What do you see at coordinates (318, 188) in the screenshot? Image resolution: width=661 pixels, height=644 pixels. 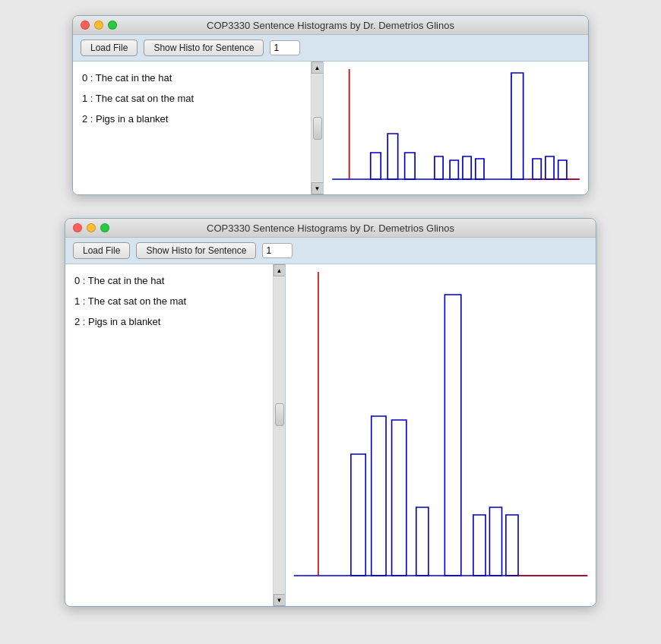 I see `scroll-down-small: ▼` at bounding box center [318, 188].